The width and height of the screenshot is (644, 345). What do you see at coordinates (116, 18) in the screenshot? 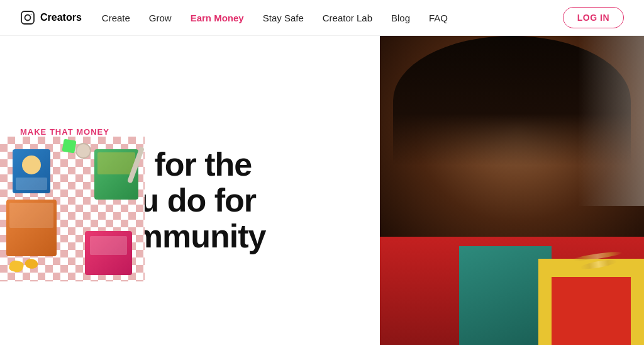
I see `nav-item-create: Create` at bounding box center [116, 18].